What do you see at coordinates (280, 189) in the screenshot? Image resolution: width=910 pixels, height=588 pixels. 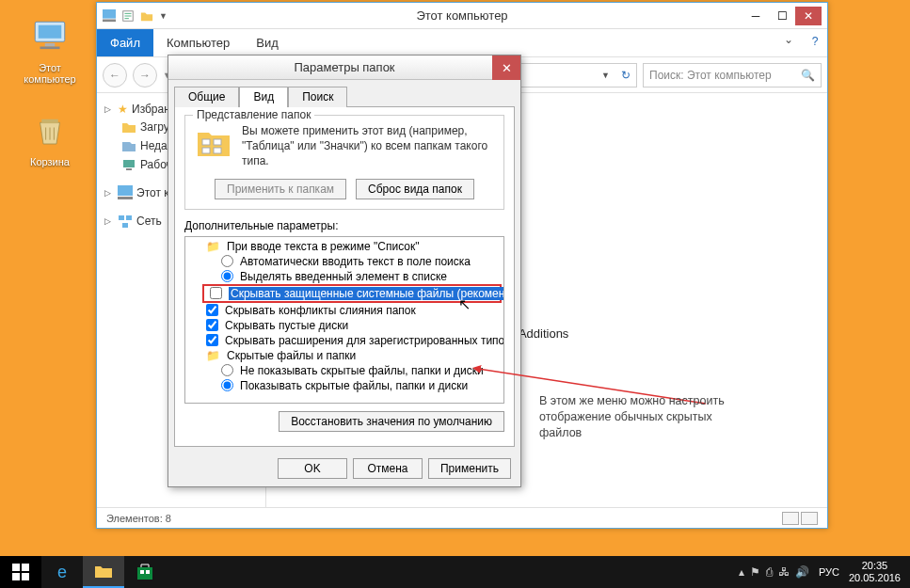 I see `apply-to-folders-button: Применить к папкам` at bounding box center [280, 189].